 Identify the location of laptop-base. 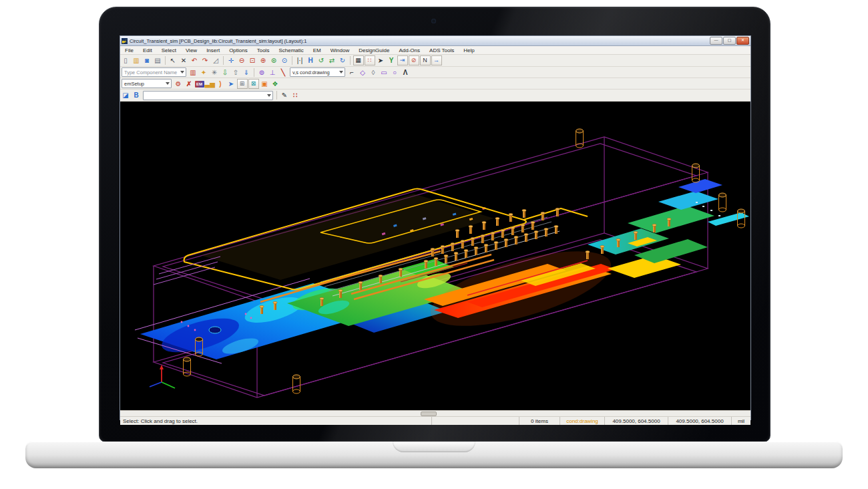
(434, 455).